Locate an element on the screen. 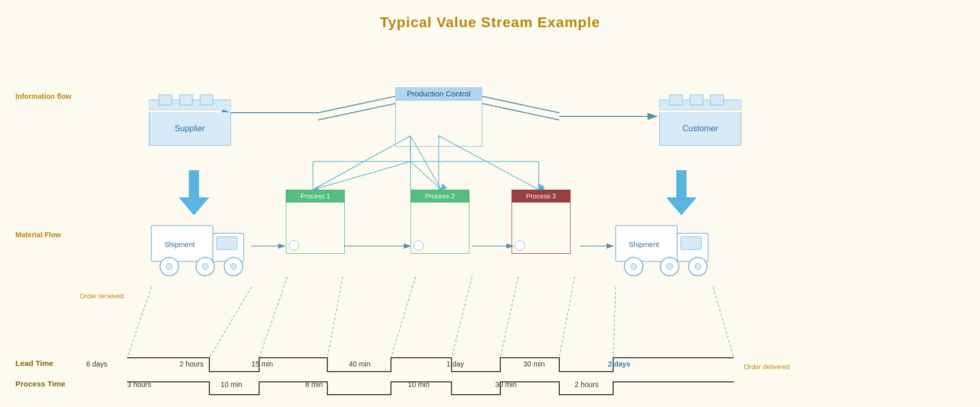 The height and width of the screenshot is (407, 980). process-time-value-3: 10 min is located at coordinates (419, 384).